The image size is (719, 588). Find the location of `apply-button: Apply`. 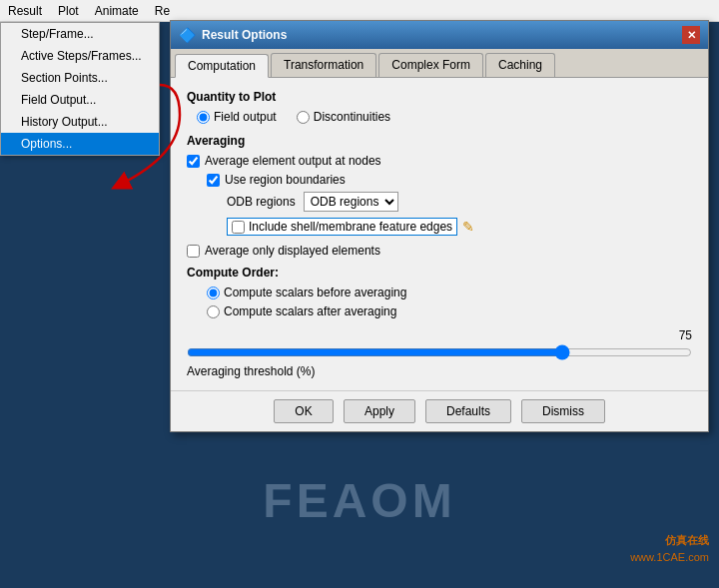

apply-button: Apply is located at coordinates (379, 411).